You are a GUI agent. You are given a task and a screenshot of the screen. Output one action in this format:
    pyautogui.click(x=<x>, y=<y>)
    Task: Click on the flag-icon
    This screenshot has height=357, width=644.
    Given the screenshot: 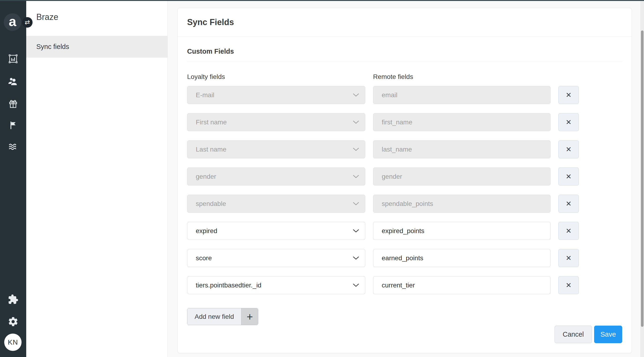 What is the action you would take?
    pyautogui.click(x=13, y=126)
    